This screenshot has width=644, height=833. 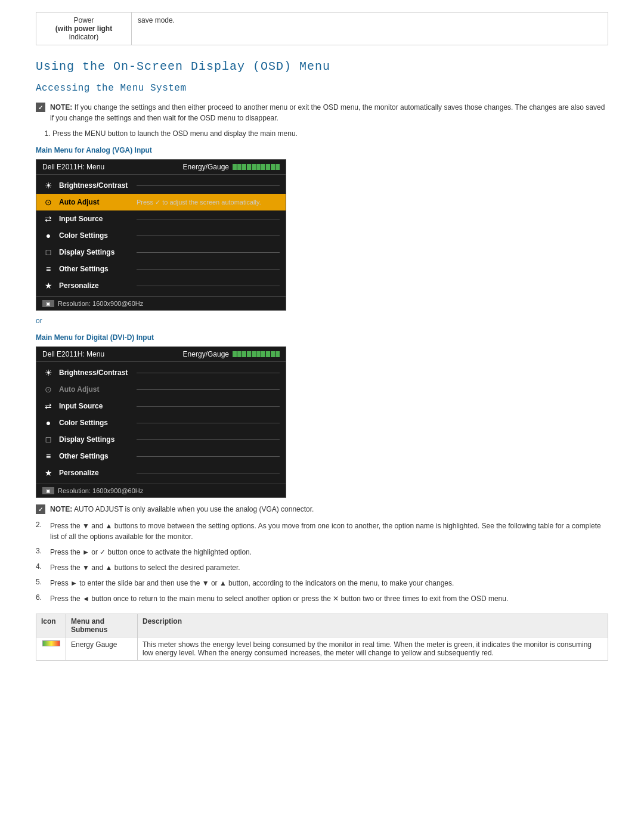 What do you see at coordinates (206, 354) in the screenshot?
I see `digital-energy-label: Energy/Gauge` at bounding box center [206, 354].